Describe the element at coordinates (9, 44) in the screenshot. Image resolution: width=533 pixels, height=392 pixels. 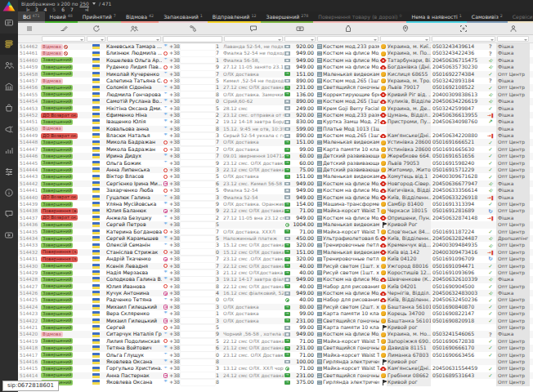
I see `orders-icon` at that location.